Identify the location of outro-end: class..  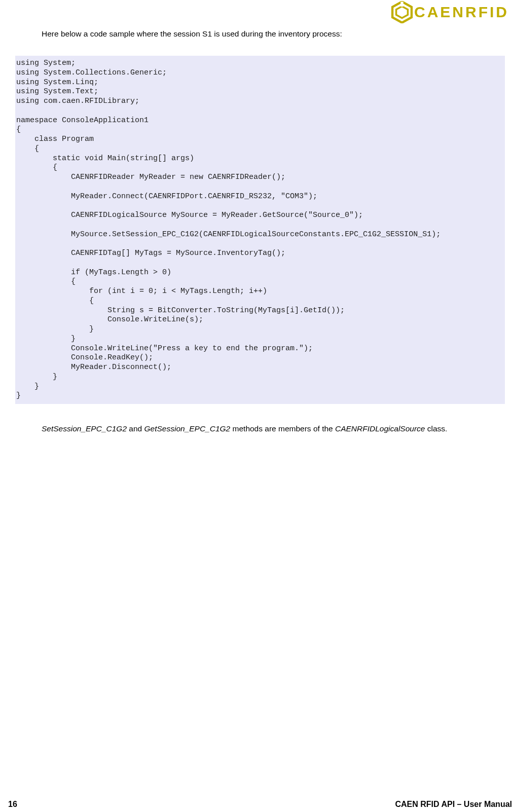
(436, 429).